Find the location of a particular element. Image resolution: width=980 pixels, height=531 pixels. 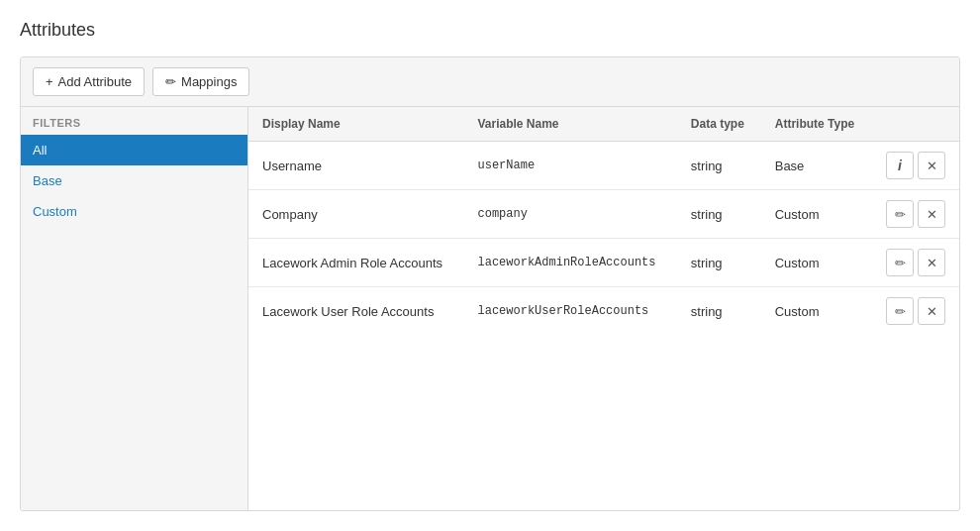

filters-label: FILTERS is located at coordinates (135, 121).